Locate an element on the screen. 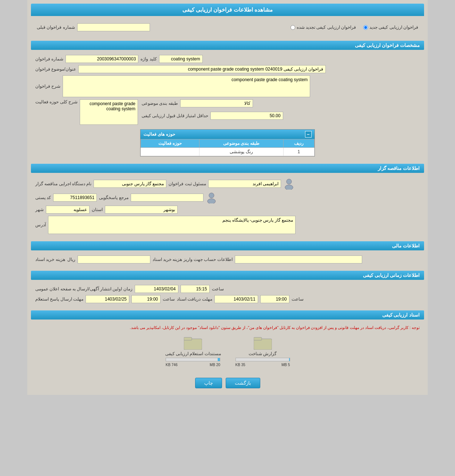 The width and height of the screenshot is (455, 476). row-deadlines: ساعت مهلت دریافت اسناد ساعت مهلت ارسال پ… is located at coordinates (228, 299).